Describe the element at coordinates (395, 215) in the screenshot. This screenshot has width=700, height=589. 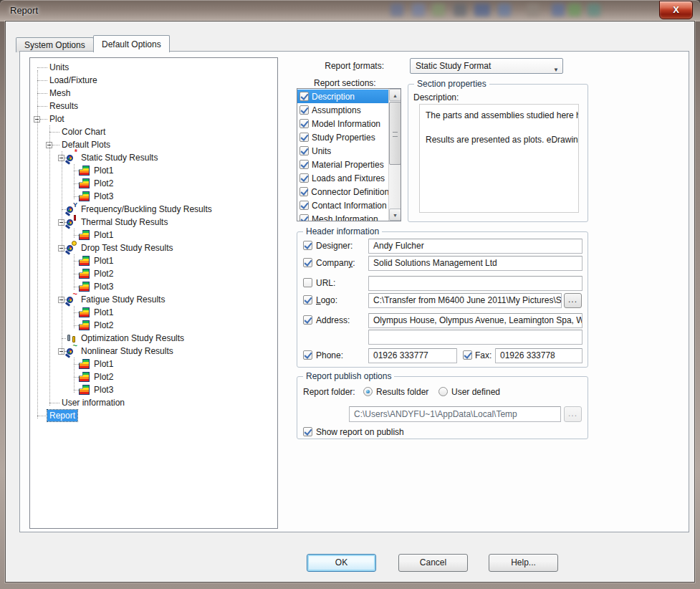
I see `scroll-down-button: ▼` at that location.